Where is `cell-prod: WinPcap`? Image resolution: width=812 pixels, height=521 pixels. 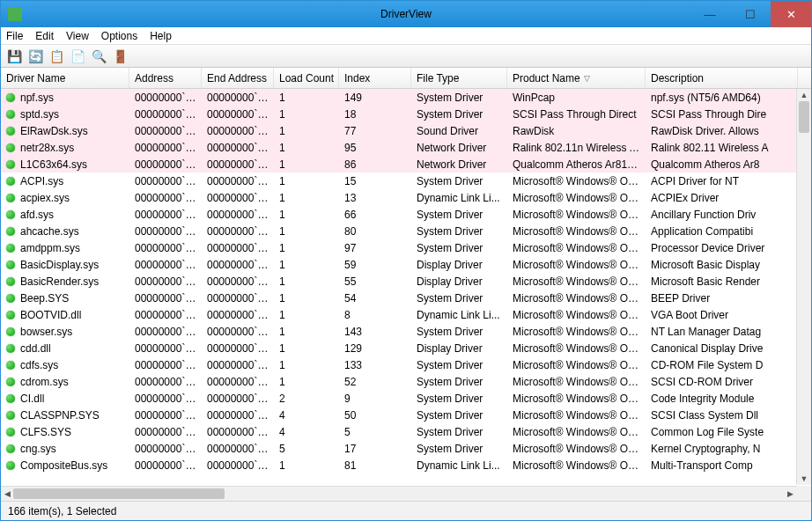
cell-prod: WinPcap is located at coordinates (576, 98).